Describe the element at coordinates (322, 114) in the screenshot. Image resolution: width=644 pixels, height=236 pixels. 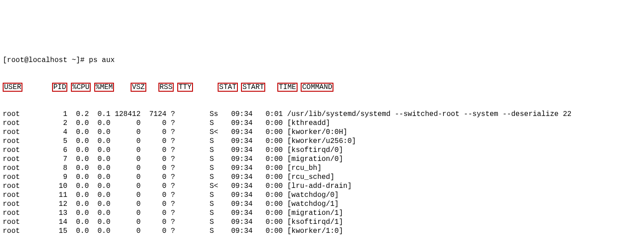
I see `process-row: root 1 0.2 0.1 128412 7124 ? Ss 09:34 0:…` at that location.